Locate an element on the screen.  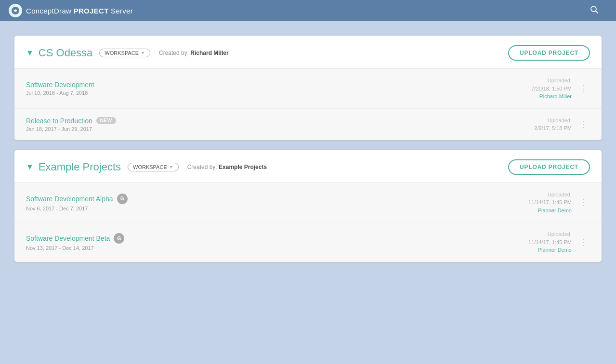
uploader-name: Richard Miller is located at coordinates (556, 96).